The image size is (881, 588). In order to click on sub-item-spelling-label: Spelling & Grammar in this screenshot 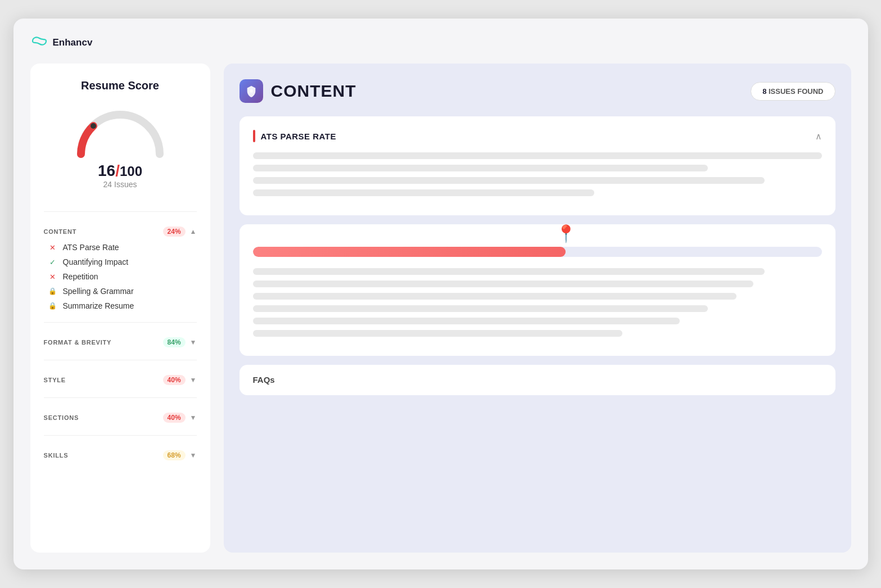, I will do `click(98, 291)`.